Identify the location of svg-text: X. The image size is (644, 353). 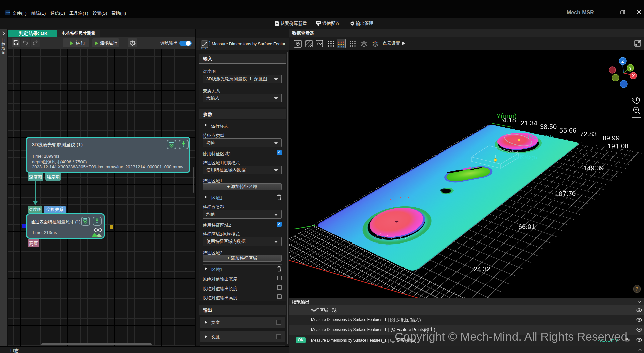
(633, 76).